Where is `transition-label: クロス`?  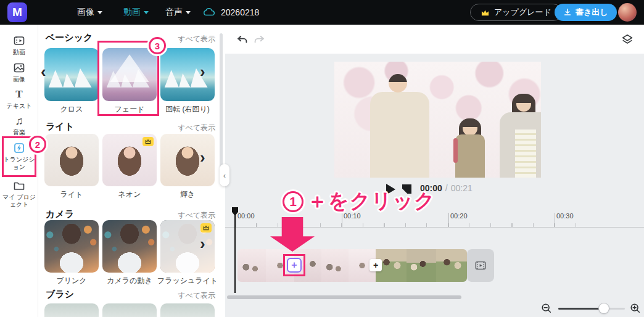
transition-label: クロス is located at coordinates (72, 110).